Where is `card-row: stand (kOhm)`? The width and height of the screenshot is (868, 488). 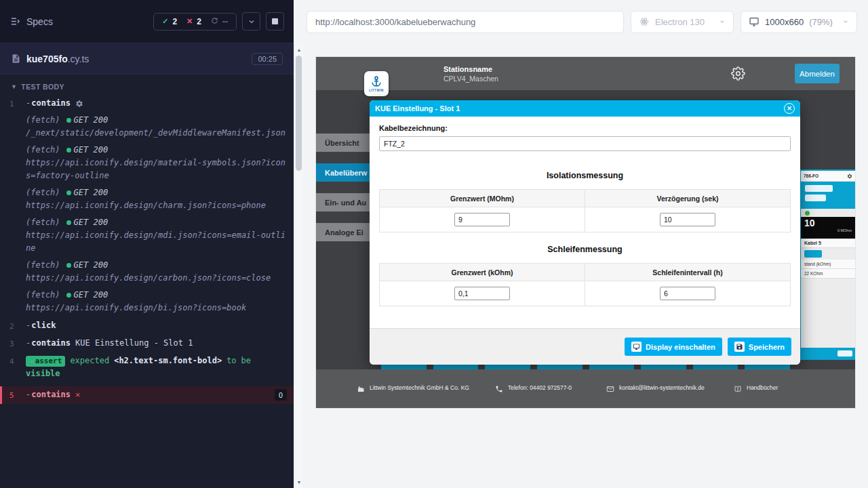
card-row: stand (kOhm) is located at coordinates (828, 264).